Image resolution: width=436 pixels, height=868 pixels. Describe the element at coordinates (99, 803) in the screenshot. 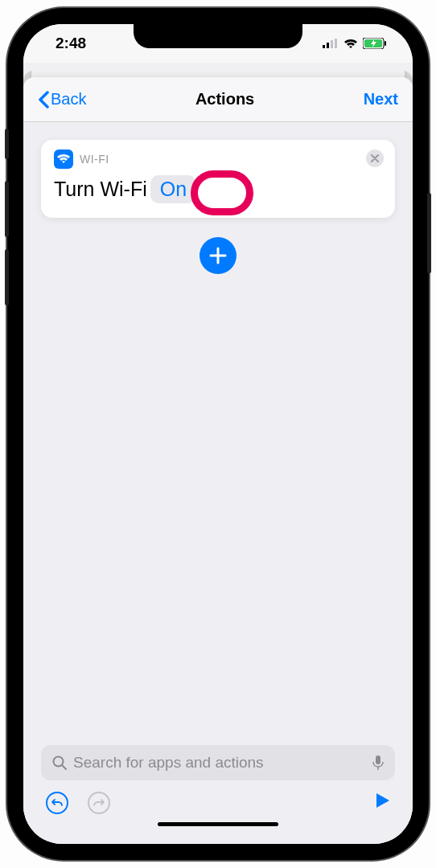

I see `redo-icon` at that location.